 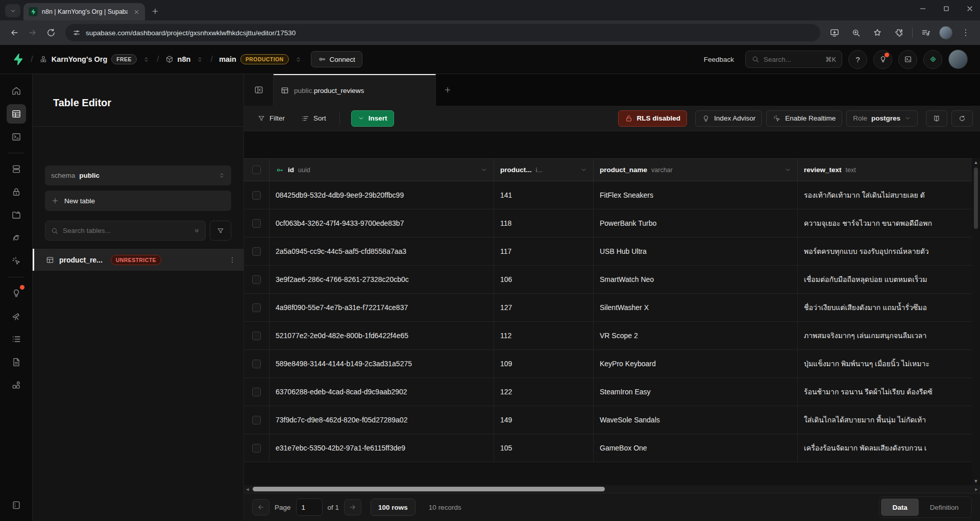 What do you see at coordinates (16, 91) in the screenshot?
I see `sidebar-item-home` at bounding box center [16, 91].